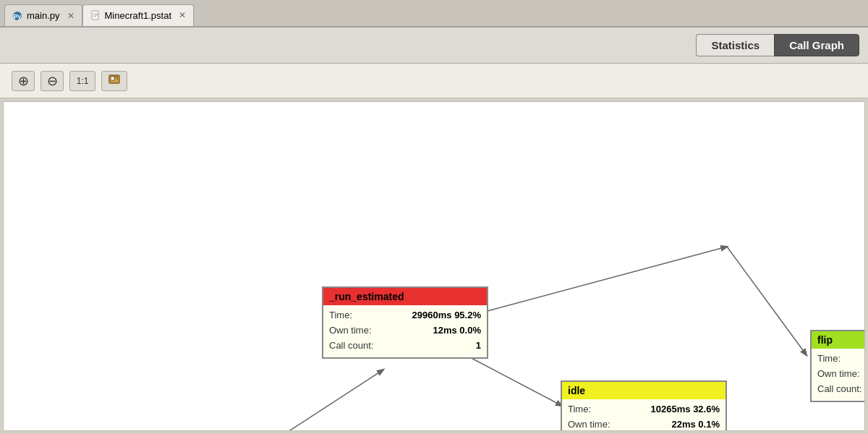 The height and width of the screenshot is (434, 868). I want to click on tab-main-py-label: main.py, so click(43, 16).